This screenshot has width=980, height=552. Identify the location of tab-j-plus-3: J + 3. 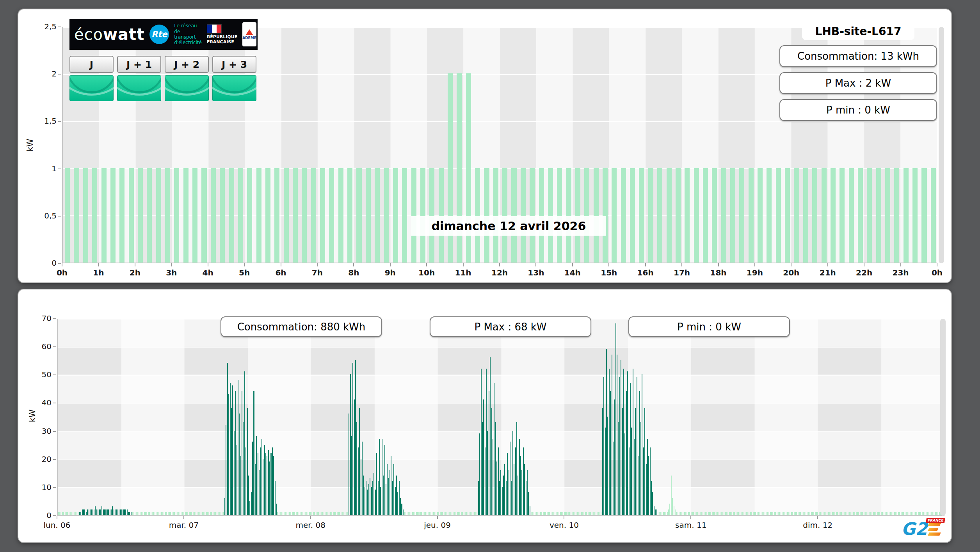
(234, 64).